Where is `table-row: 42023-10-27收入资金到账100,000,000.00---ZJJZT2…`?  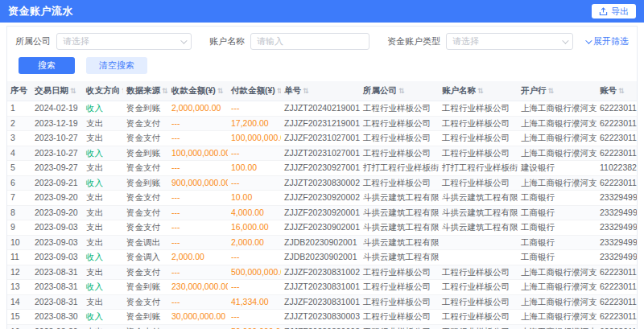
table-row: 42023-10-27收入资金到账100,000,000.00---ZJJZT2… is located at coordinates (322, 153).